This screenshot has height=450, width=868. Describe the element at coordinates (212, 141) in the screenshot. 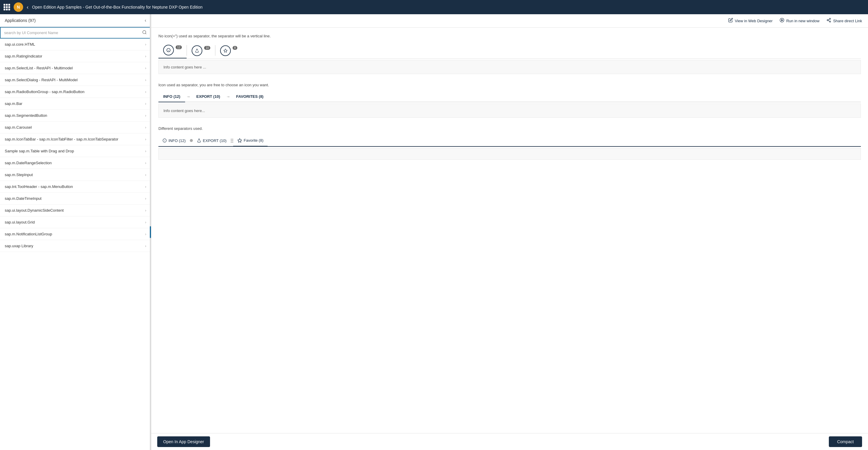

I see `tab-export-3: EXPORT (10)` at that location.